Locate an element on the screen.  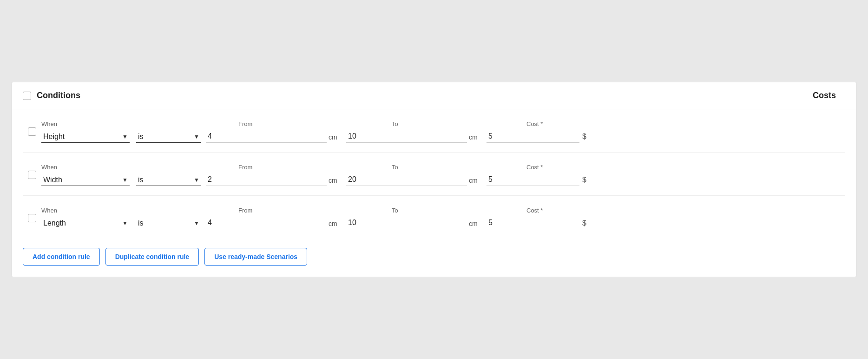
operator-select-3: is is not greater than less than is located at coordinates (169, 223).